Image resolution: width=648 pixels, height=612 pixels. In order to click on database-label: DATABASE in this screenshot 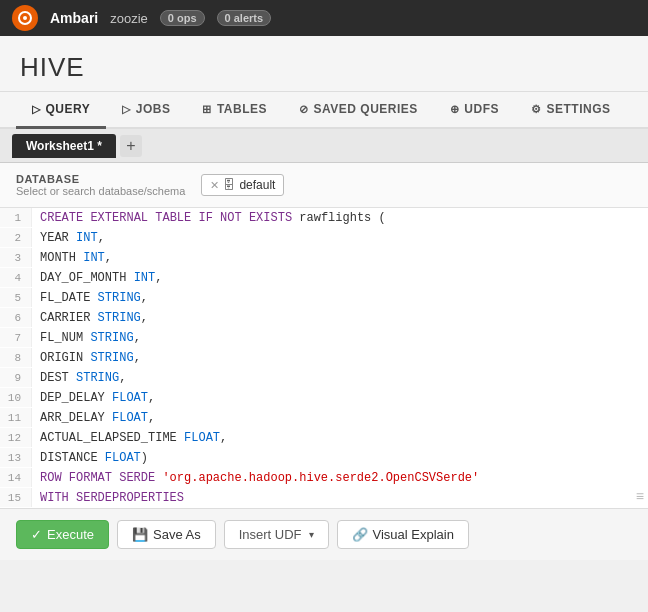, I will do `click(100, 179)`.